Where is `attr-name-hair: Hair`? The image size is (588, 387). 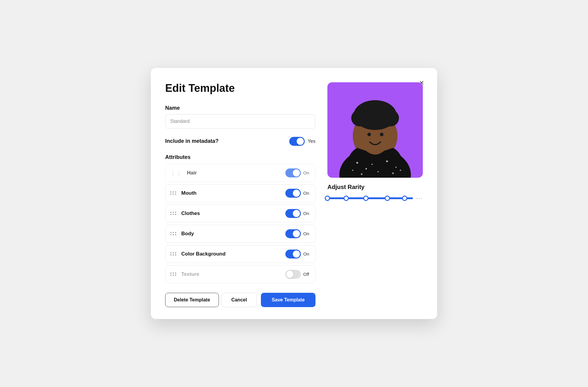
attr-name-hair: Hair is located at coordinates (236, 173).